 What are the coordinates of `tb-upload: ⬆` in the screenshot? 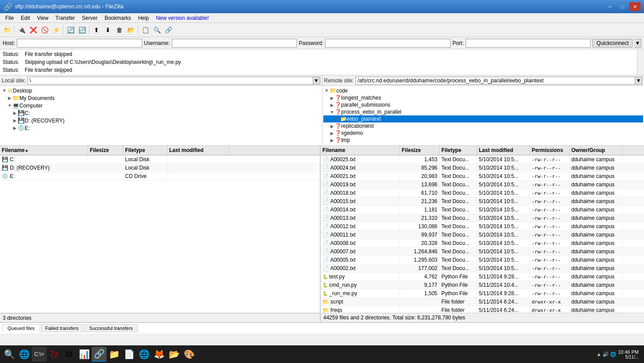 It's located at (96, 30).